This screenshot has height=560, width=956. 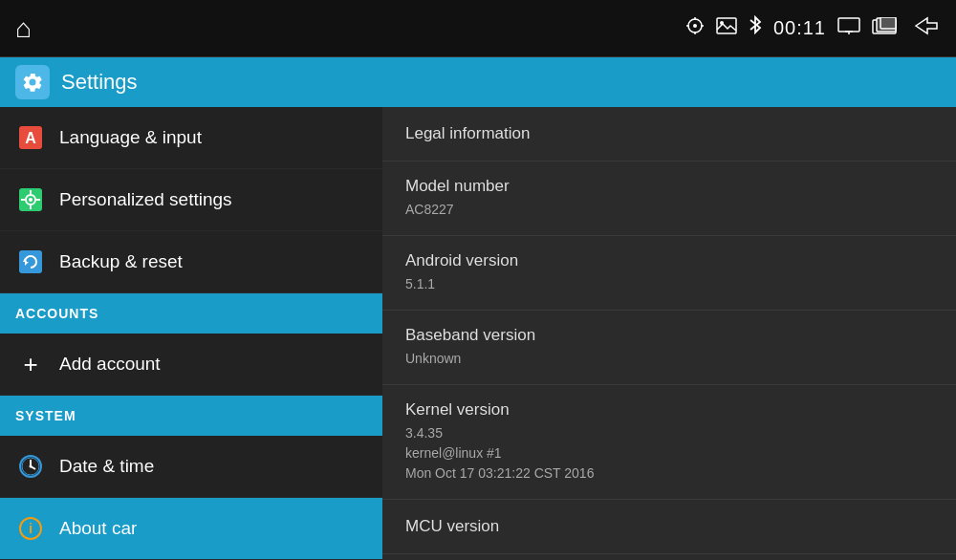 I want to click on system-section-label: SYSTEM, so click(x=46, y=416).